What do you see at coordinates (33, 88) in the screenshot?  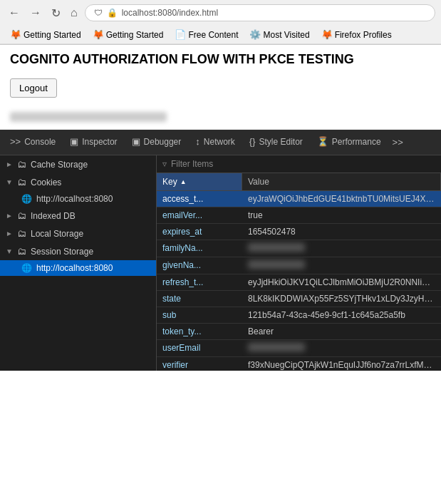 I see `logout-button: Logout` at bounding box center [33, 88].